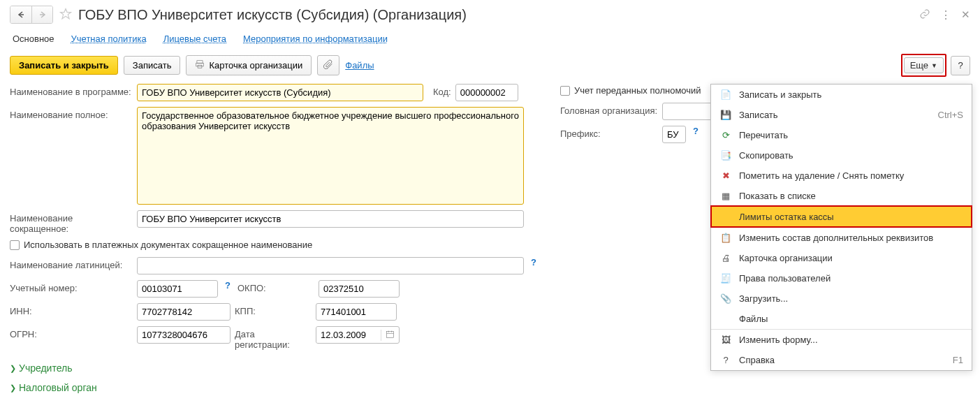  Describe the element at coordinates (726, 155) in the screenshot. I see `copy-icon: 📑` at that location.